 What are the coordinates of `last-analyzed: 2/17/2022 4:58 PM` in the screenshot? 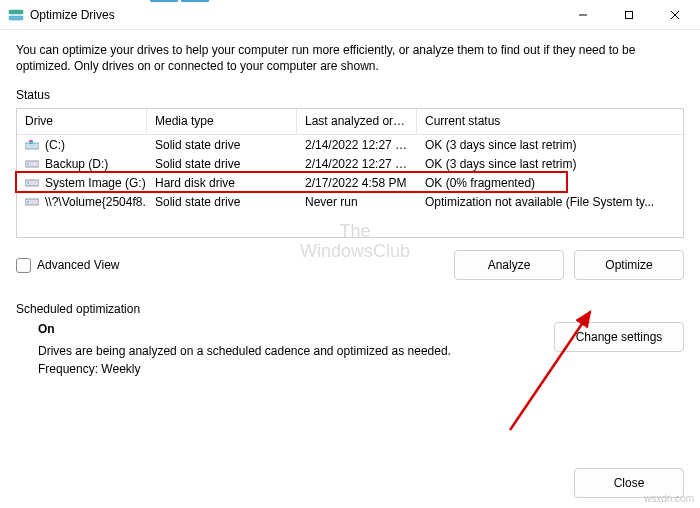 It's located at (357, 183).